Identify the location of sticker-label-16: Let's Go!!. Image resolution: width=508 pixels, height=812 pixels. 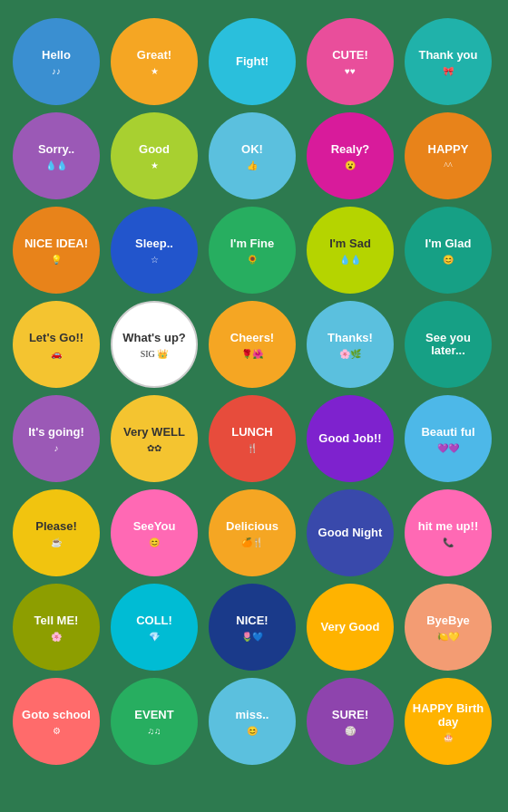
(56, 338).